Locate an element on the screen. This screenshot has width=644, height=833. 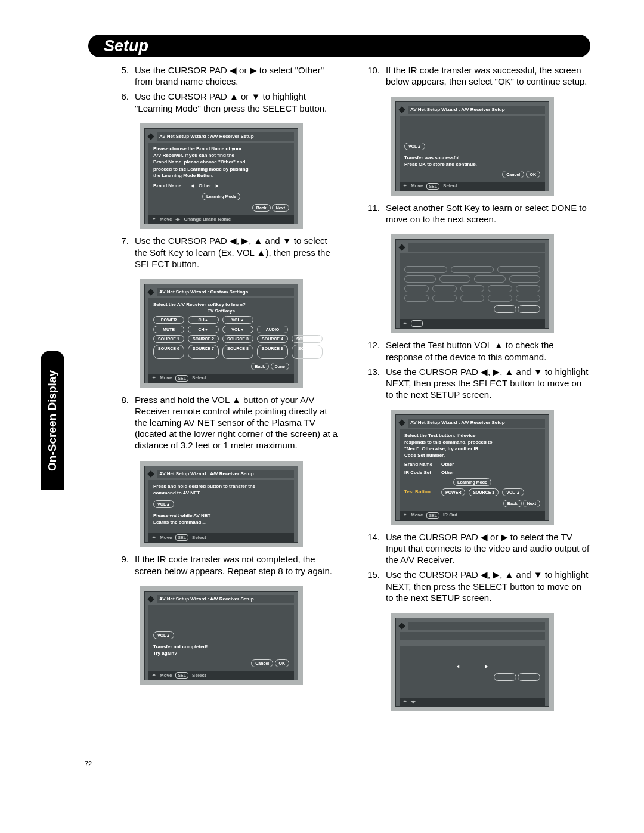
osd-softkey-select: AV Net Setup Wizard : Custom Settings Se… is located at coordinates (221, 334).